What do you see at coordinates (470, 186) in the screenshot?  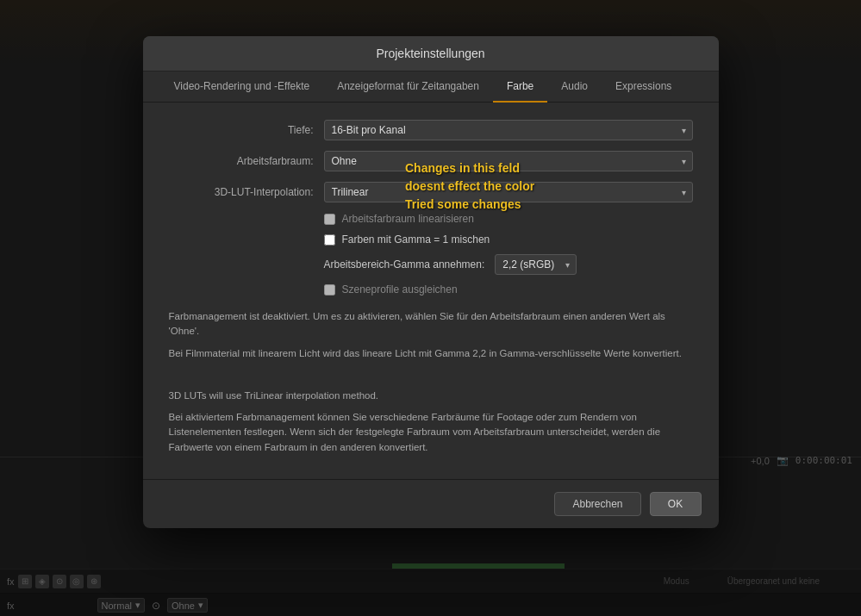 I see `annotation-overlay: Changes in this feld doesnt effect the c…` at bounding box center [470, 186].